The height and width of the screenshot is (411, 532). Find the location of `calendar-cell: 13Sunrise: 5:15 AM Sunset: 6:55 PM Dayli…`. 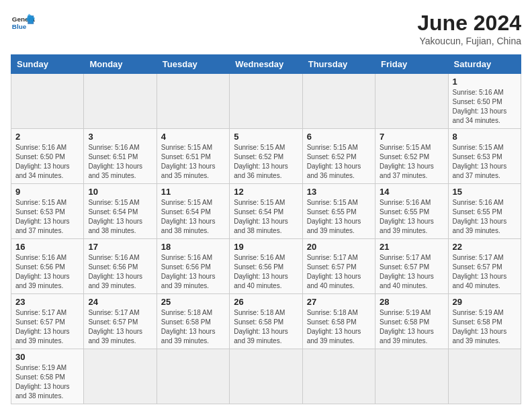

calendar-cell: 13Sunrise: 5:15 AM Sunset: 6:55 PM Dayli… is located at coordinates (339, 212).